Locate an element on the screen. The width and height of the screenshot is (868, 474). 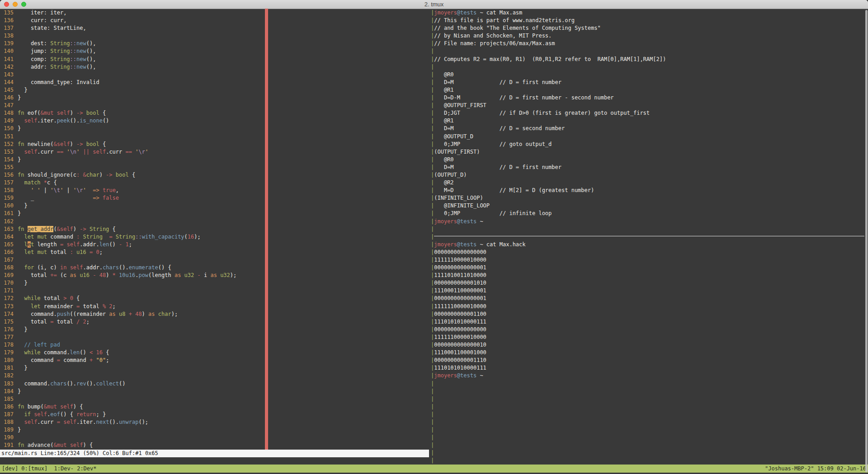
code-line: 175 total = total / 2; is located at coordinates (214, 322).